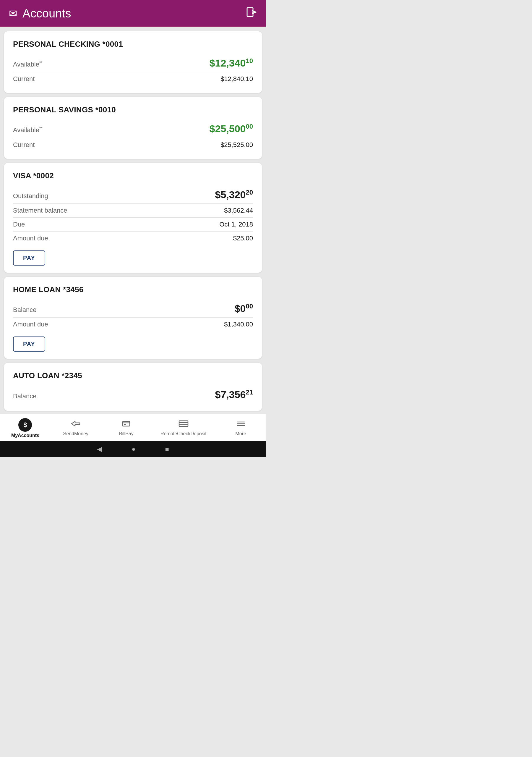 The height and width of the screenshot is (757, 532). What do you see at coordinates (234, 195) in the screenshot?
I see `row-value-outstanding: $5,32020` at bounding box center [234, 195].